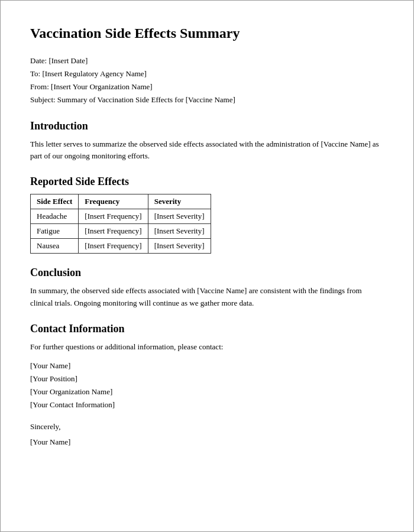  I want to click on col-header-side-effect: Side Effect, so click(54, 202).